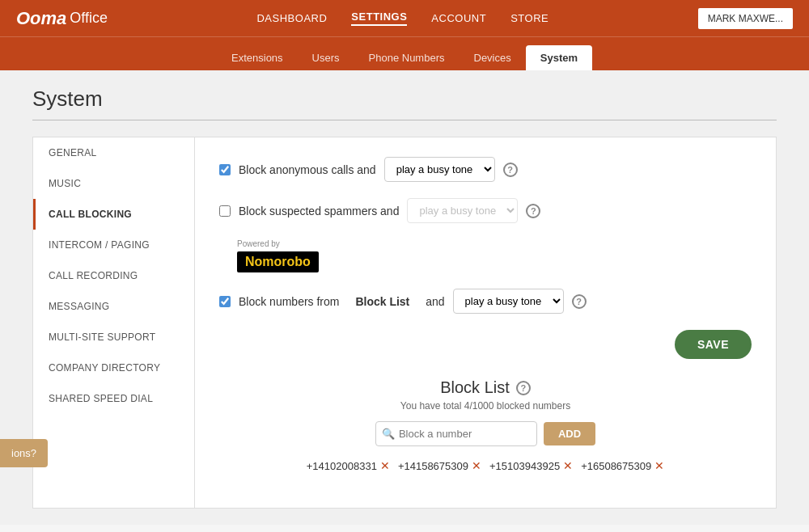 Image resolution: width=809 pixels, height=532 pixels. Describe the element at coordinates (485, 425) in the screenshot. I see `block-list-section: Block List ? You have total 4/1000 block…` at that location.